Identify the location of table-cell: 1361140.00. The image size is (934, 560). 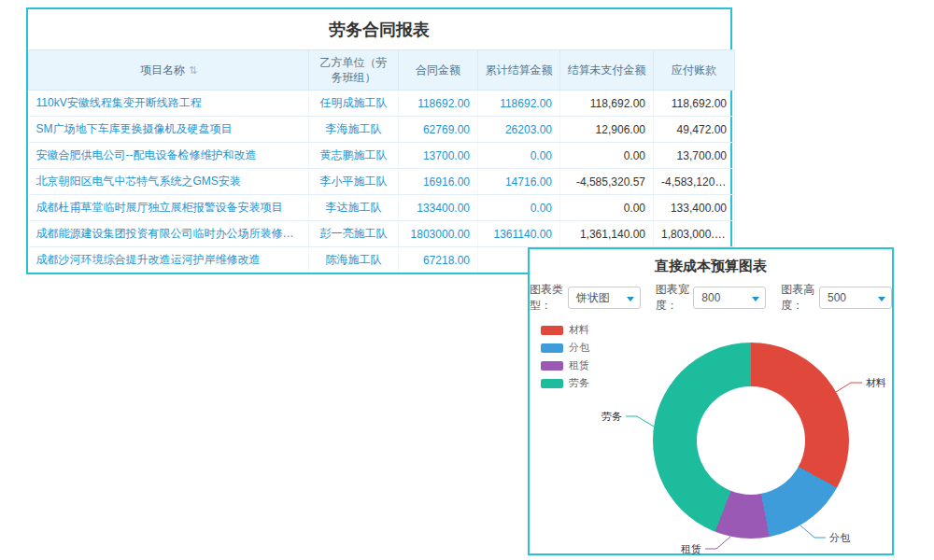
(519, 234).